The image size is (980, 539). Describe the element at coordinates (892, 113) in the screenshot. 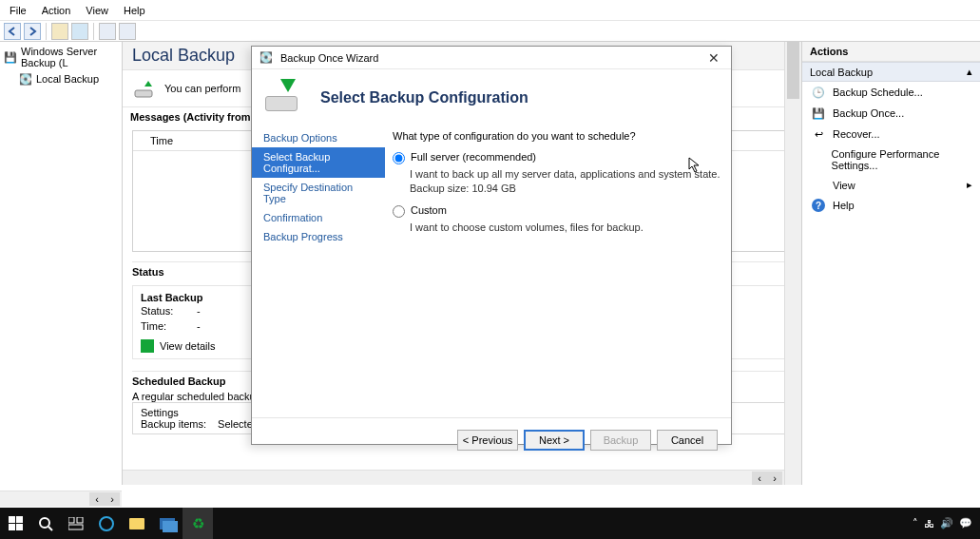

I see `action-backup-once: 💾Backup Once...` at that location.